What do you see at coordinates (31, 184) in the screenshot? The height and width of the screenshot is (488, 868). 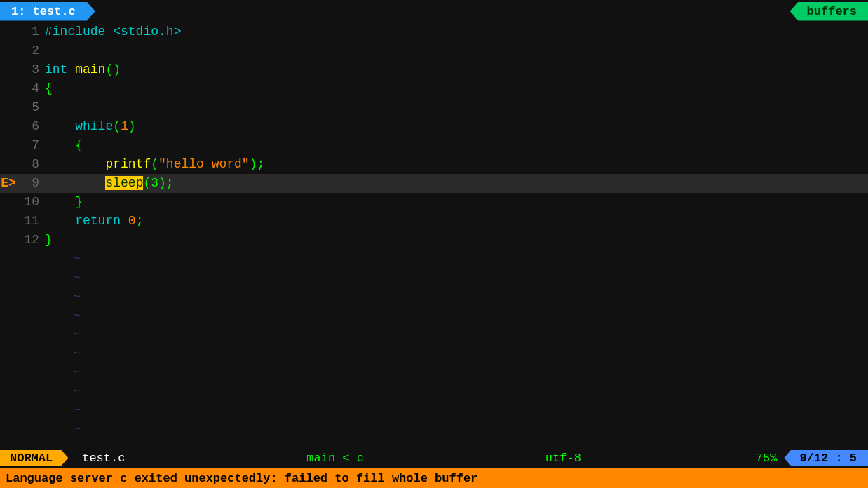 I see `line-number-9: 9` at bounding box center [31, 184].